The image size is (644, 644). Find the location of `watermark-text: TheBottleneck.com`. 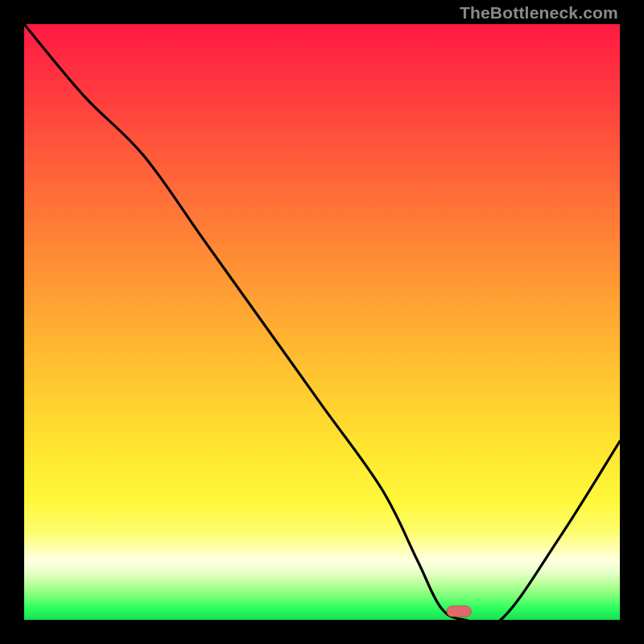

watermark-text: TheBottleneck.com is located at coordinates (539, 13).